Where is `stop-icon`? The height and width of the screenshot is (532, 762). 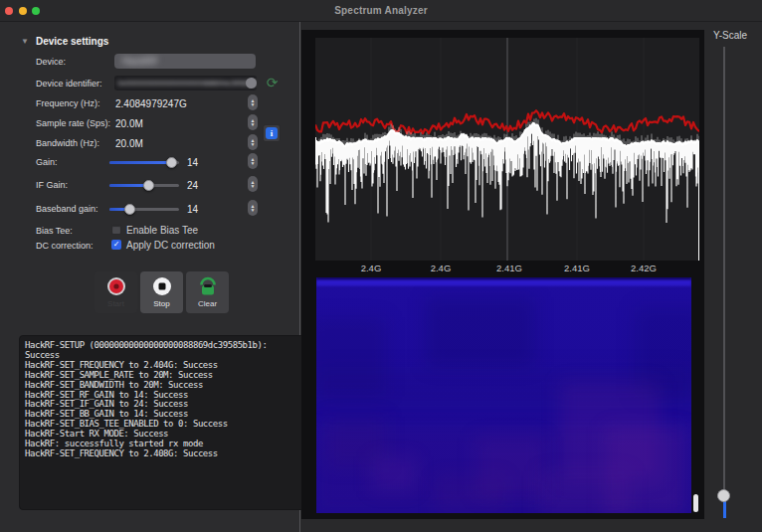
stop-icon is located at coordinates (162, 286).